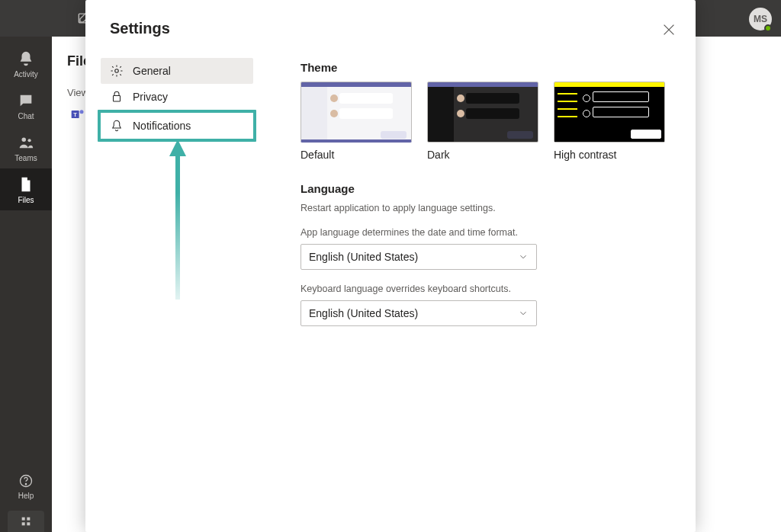  Describe the element at coordinates (363, 313) in the screenshot. I see `keyboard-language-value: English (United States)` at that location.